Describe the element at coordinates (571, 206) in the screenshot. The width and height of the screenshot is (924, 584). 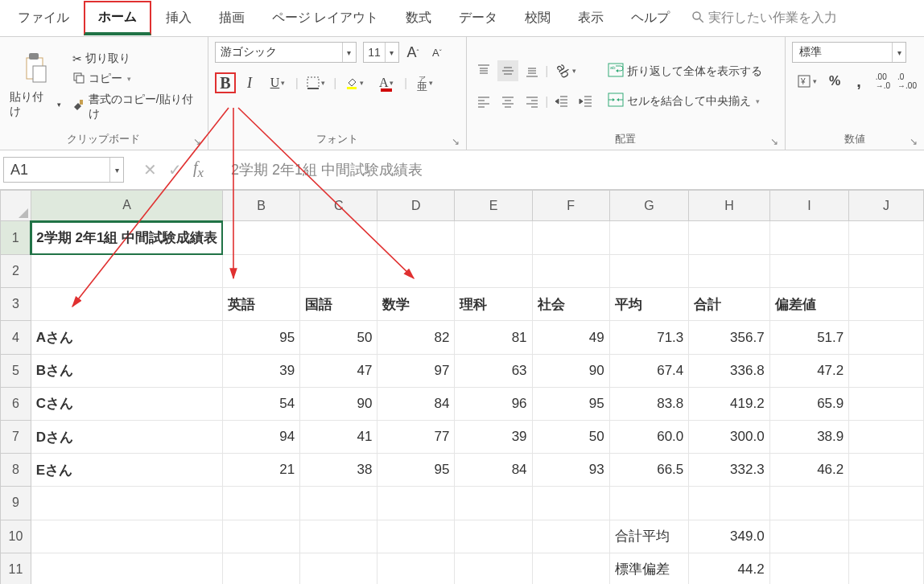
I see `col-header-F: F` at that location.